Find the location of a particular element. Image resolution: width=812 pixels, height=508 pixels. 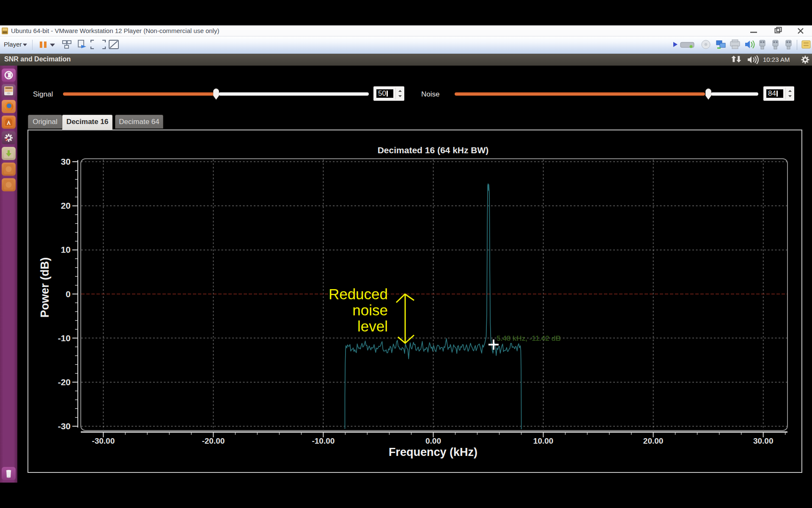

svg-text: -30.00 is located at coordinates (103, 441).